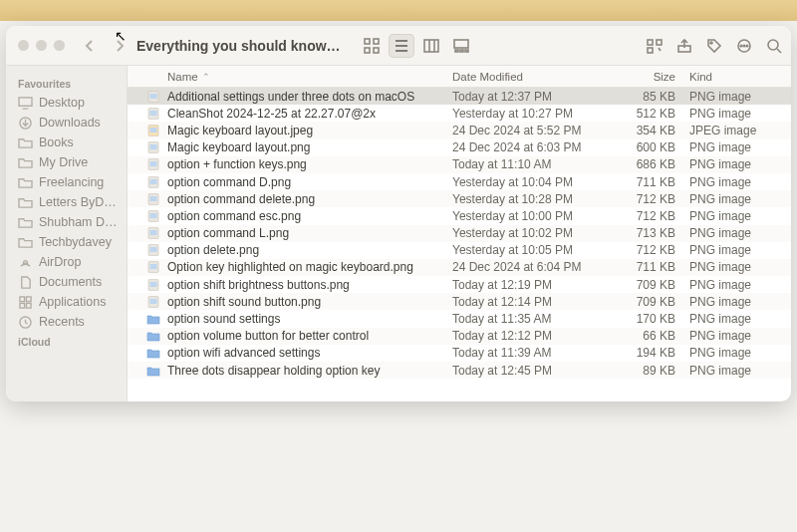 Image resolution: width=797 pixels, height=532 pixels. What do you see at coordinates (42, 46) in the screenshot?
I see `minimize-button` at bounding box center [42, 46].